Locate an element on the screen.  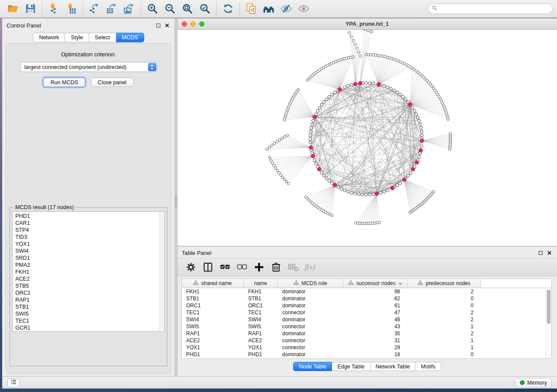
show-graphics-details-icon is located at coordinates (304, 9).